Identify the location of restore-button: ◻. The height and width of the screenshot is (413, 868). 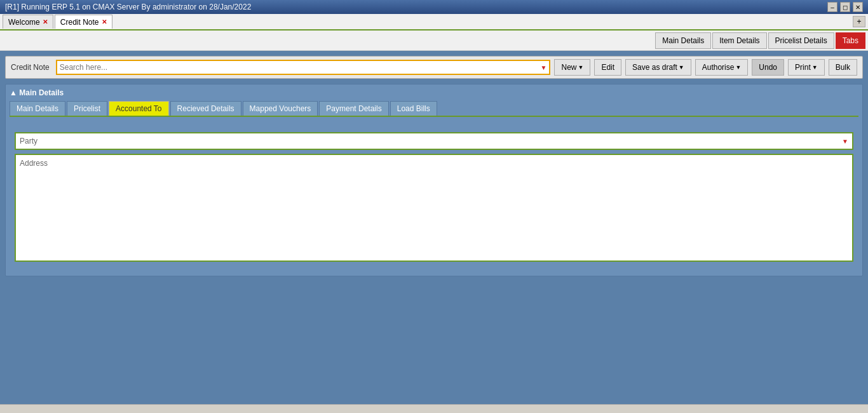
(845, 7).